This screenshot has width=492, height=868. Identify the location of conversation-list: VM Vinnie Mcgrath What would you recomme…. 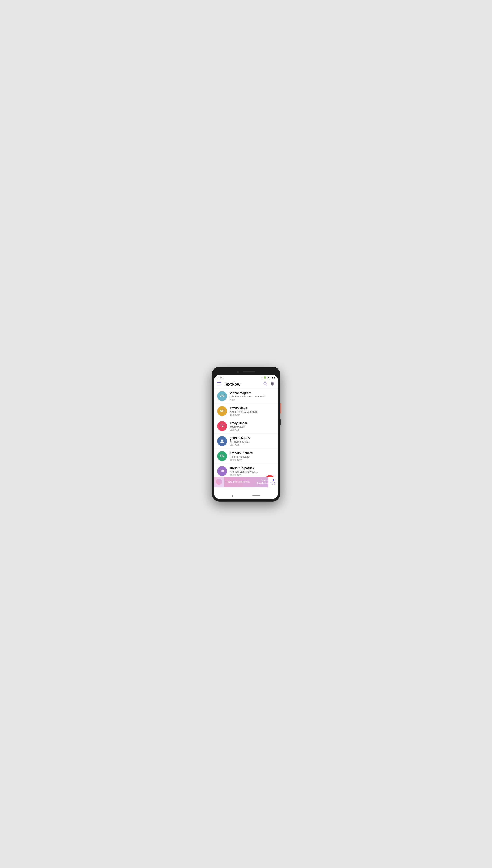
(246, 434).